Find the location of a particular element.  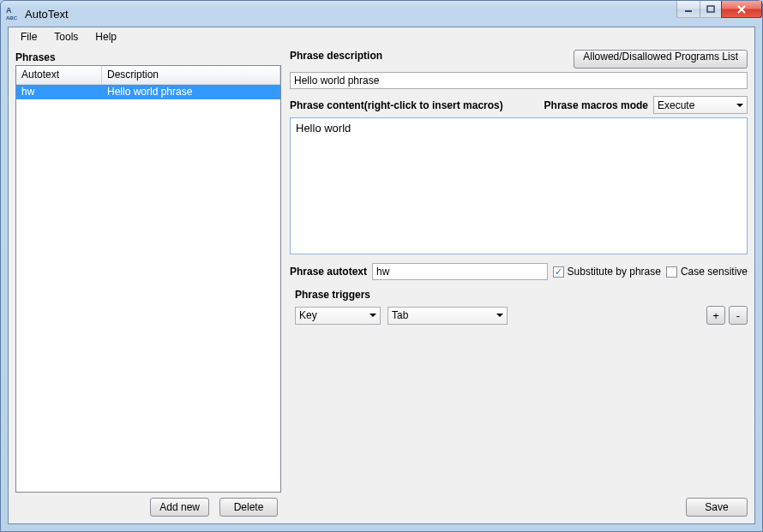

remove-trigger-button: - is located at coordinates (738, 315).